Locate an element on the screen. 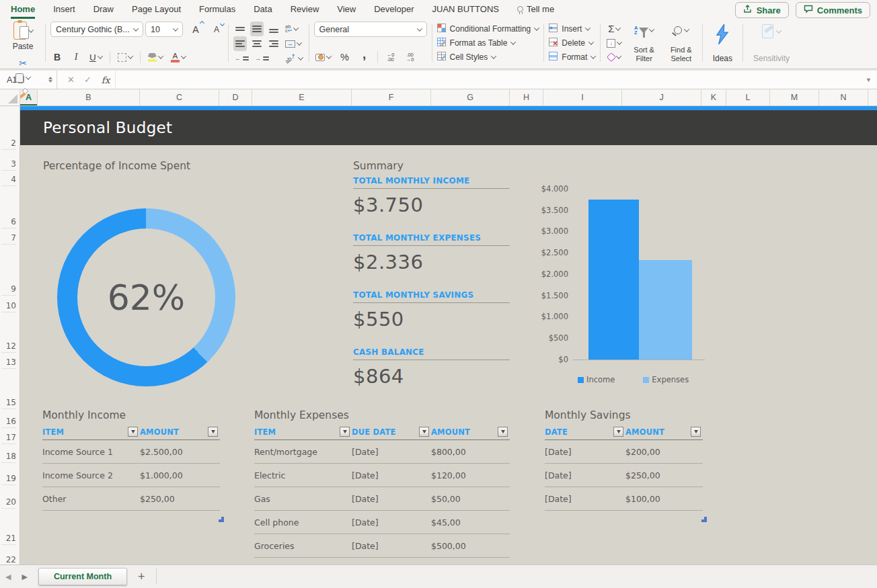 The height and width of the screenshot is (588, 877). summary-value: $2.336 is located at coordinates (432, 262).